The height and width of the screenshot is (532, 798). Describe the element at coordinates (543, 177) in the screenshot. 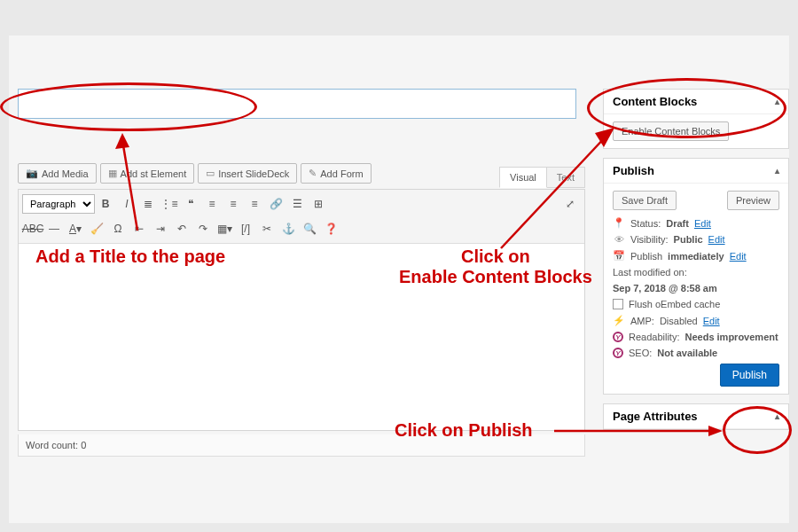

I see `editor-tabs: Visual Text` at that location.